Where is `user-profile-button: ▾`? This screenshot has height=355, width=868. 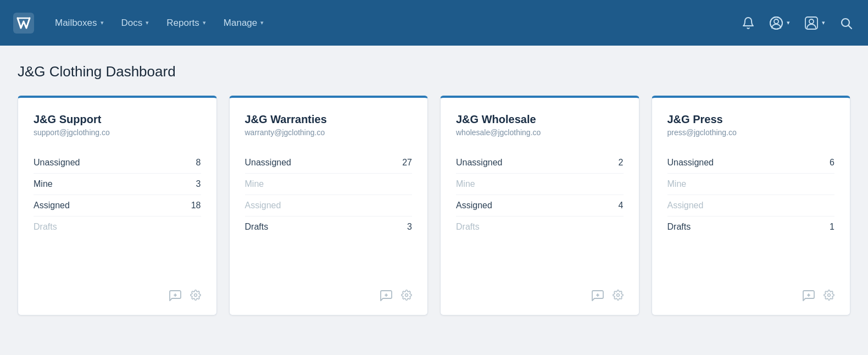 user-profile-button: ▾ is located at coordinates (815, 23).